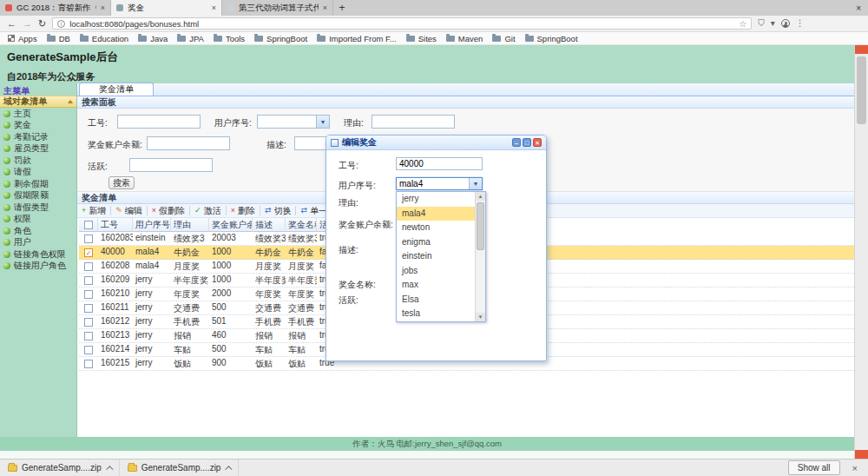  What do you see at coordinates (481, 317) in the screenshot?
I see `scroll-down-icon: ▼` at bounding box center [481, 317].